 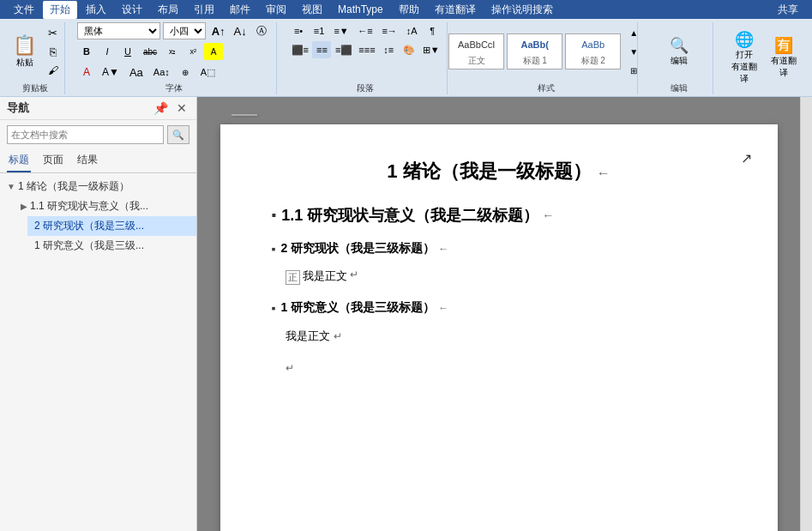 What do you see at coordinates (784, 57) in the screenshot?
I see `youdao-open-button: 🈶 有道翻译` at bounding box center [784, 57].